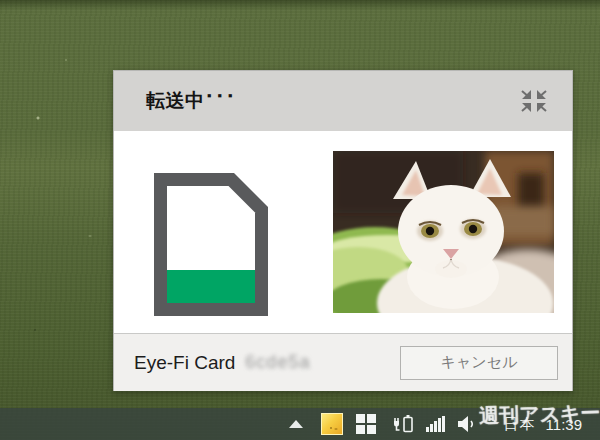  What do you see at coordinates (296, 424) in the screenshot?
I see `hidden-icons-chevron-up-icon` at bounding box center [296, 424].